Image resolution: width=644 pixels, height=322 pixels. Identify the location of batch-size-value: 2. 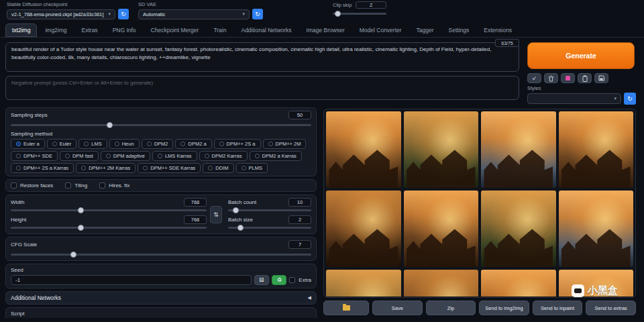
(300, 220).